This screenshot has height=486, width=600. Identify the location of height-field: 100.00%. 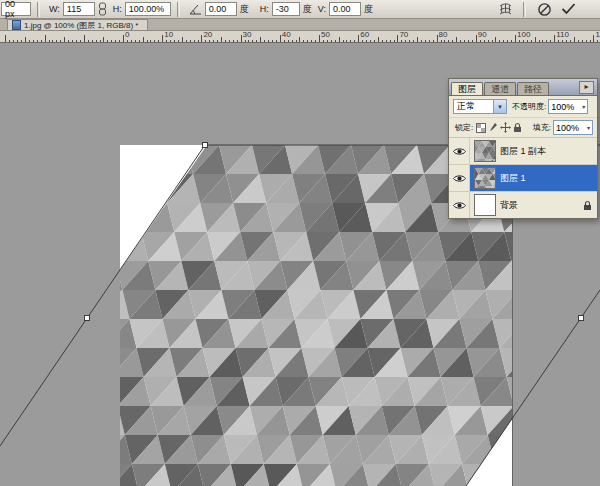
(148, 9).